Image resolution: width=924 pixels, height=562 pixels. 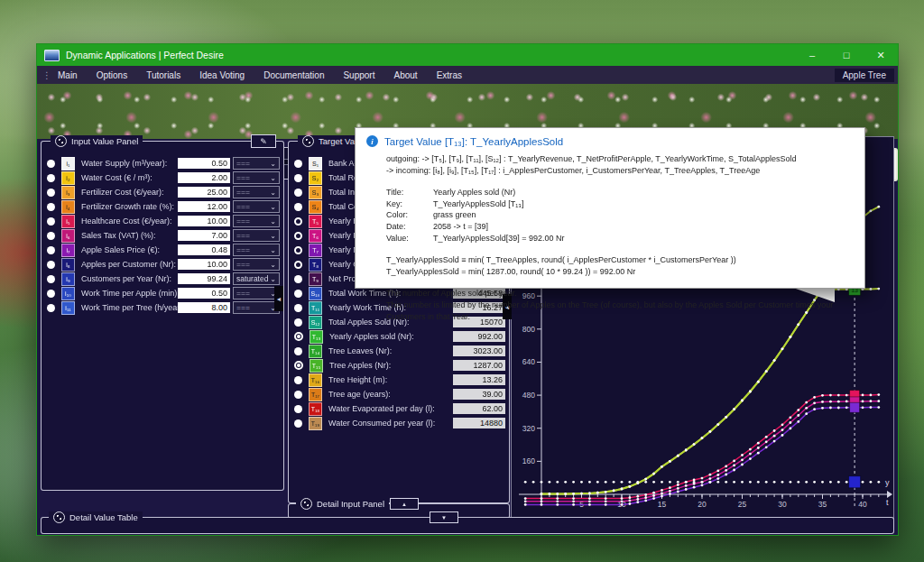 I want to click on mode-dropdown: saturated⌄, so click(x=256, y=279).